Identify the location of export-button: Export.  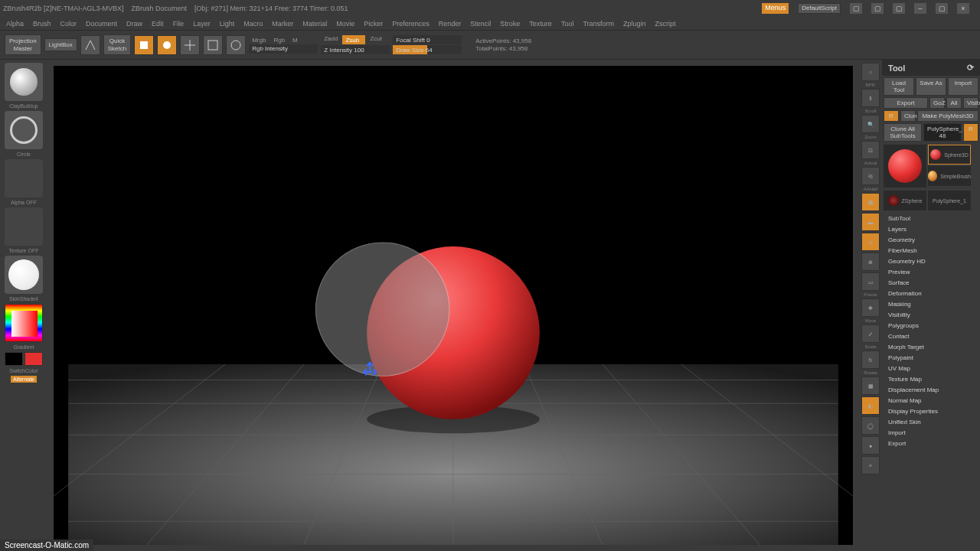
(906, 103).